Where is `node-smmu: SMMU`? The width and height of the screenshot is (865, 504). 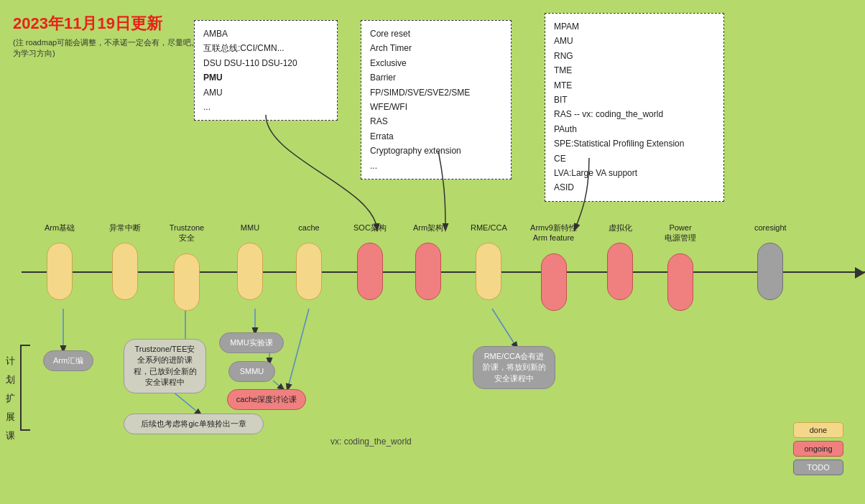 node-smmu: SMMU is located at coordinates (251, 372).